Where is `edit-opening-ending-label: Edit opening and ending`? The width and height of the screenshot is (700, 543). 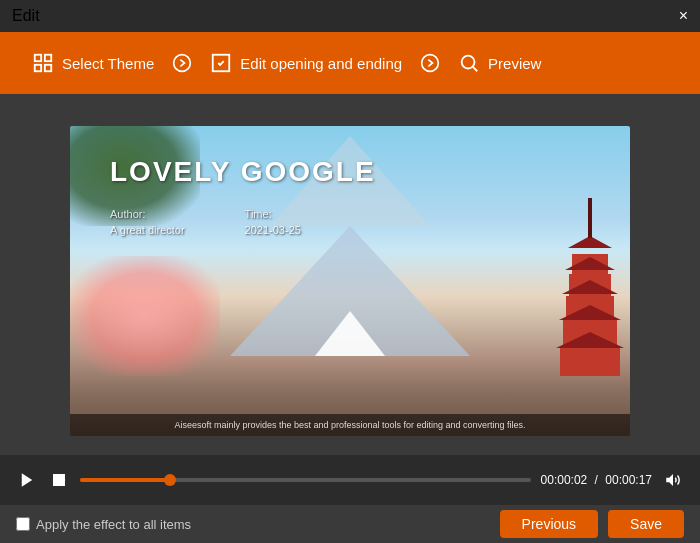
edit-opening-ending-label: Edit opening and ending is located at coordinates (321, 64).